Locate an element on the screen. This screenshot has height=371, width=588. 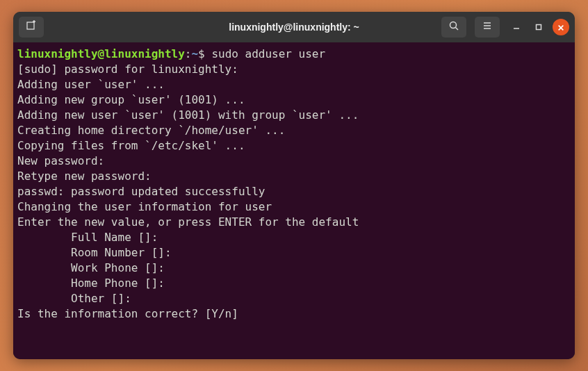
titlebar-right is located at coordinates (505, 27).